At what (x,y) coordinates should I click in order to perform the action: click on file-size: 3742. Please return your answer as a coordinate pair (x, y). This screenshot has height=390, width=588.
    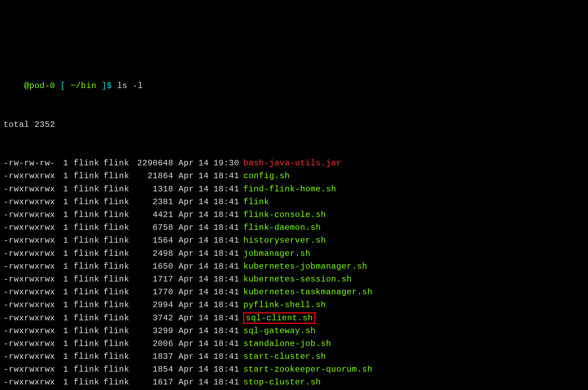
    Looking at the image, I should click on (153, 318).